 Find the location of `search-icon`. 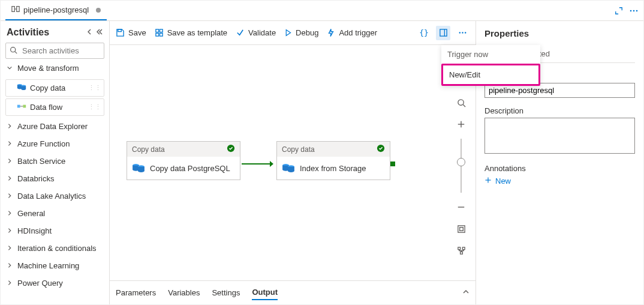

search-icon is located at coordinates (13, 51).